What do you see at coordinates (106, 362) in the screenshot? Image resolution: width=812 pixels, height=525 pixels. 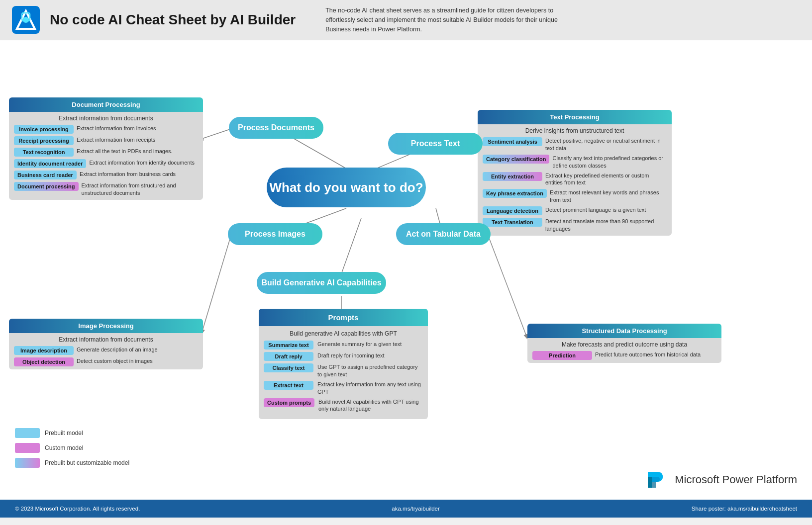 I see `img-row-1: Object detection Detect custom object in…` at bounding box center [106, 362].